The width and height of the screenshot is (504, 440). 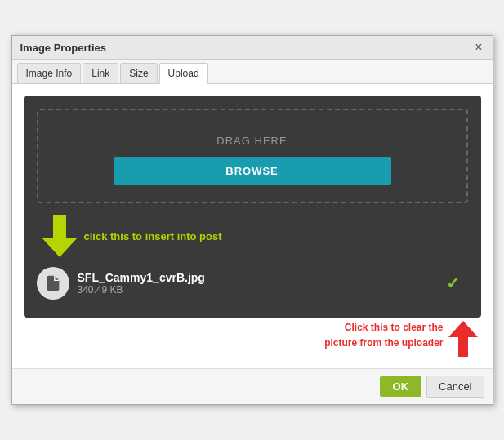 What do you see at coordinates (141, 278) in the screenshot?
I see `file-name: SFL_Cammy1_cvrB.jpg` at bounding box center [141, 278].